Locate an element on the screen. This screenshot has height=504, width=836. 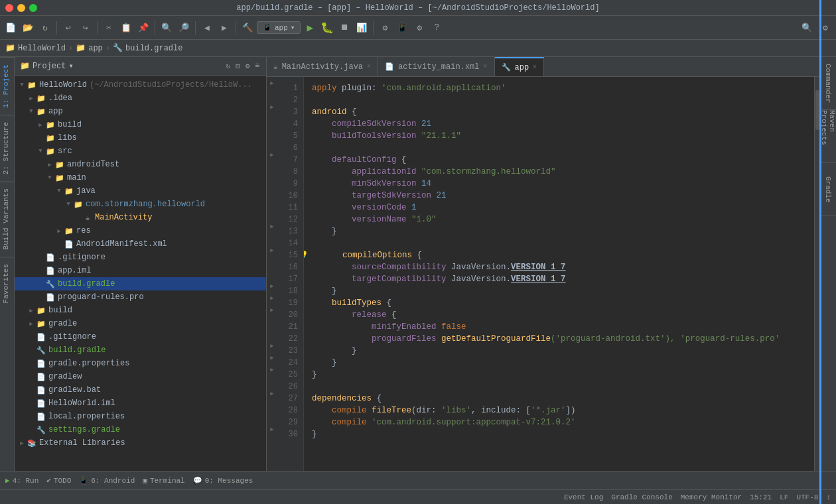
minimize-button is located at coordinates (21, 8).